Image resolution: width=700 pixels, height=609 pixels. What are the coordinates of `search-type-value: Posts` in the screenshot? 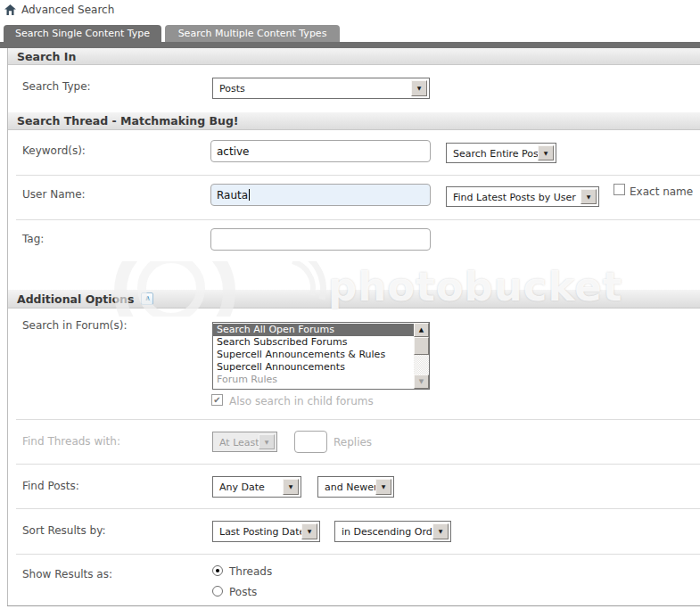 It's located at (232, 89).